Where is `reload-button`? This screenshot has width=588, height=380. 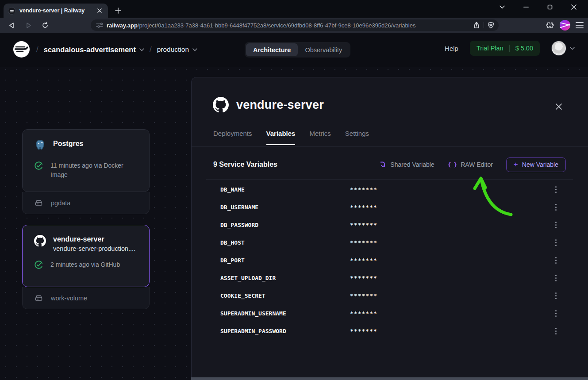 reload-button is located at coordinates (45, 25).